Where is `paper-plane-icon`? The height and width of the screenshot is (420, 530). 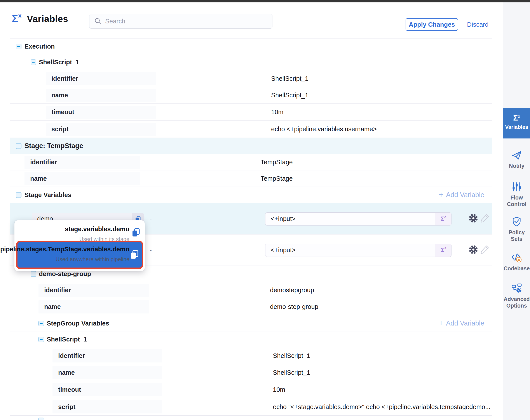
paper-plane-icon is located at coordinates (517, 156).